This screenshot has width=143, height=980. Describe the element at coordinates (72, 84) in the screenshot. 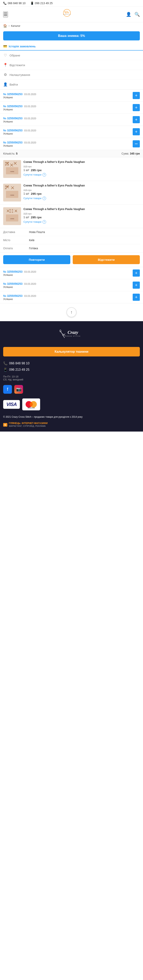

I see `nav-item-logout: 👤 Вийти` at that location.